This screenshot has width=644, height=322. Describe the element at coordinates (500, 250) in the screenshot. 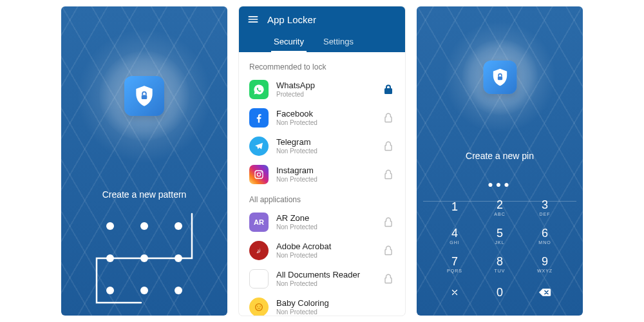

I see `keypad: 1 2ABC 3DEF 4GHI 5JKL 6MNO 7PQRS 8TUV 9W…` at that location.